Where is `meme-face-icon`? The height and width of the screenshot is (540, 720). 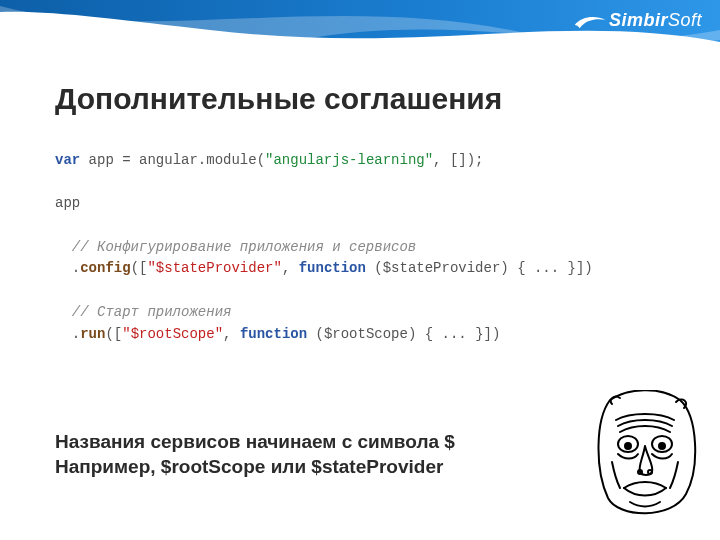
meme-face-icon is located at coordinates (645, 455).